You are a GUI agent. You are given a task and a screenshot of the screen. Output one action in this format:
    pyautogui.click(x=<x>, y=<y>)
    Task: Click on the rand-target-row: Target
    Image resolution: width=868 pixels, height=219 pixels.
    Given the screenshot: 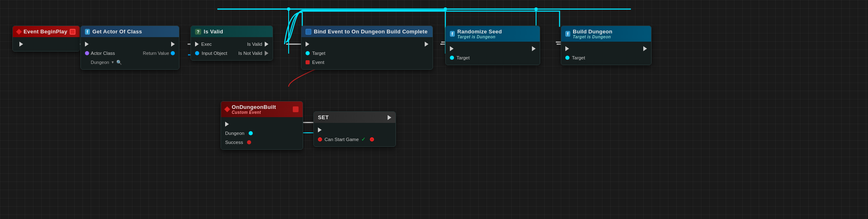 What is the action you would take?
    pyautogui.click(x=493, y=58)
    